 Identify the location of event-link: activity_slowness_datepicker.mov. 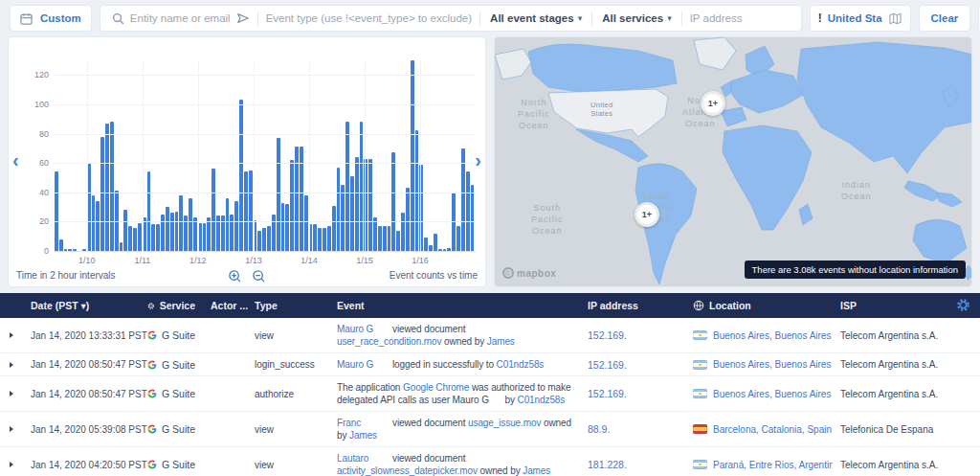
(408, 471).